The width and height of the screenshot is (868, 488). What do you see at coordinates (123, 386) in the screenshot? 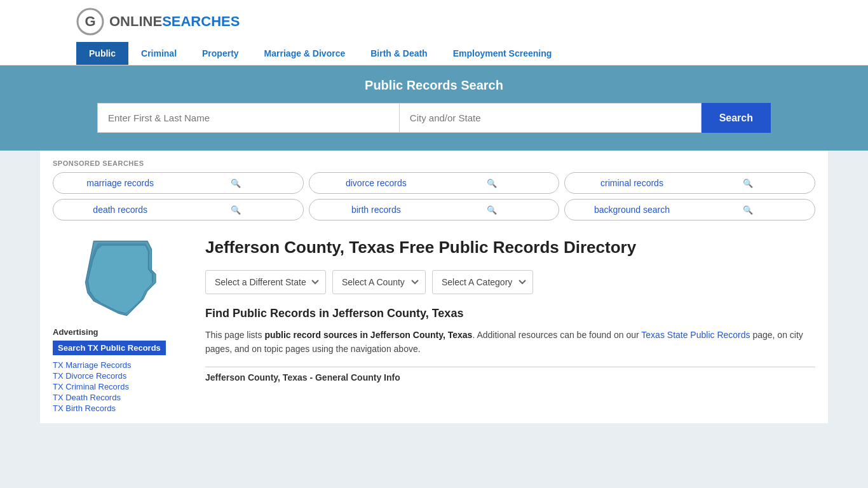
I see `ad-link-criminal: TX Criminal Records` at bounding box center [123, 386].